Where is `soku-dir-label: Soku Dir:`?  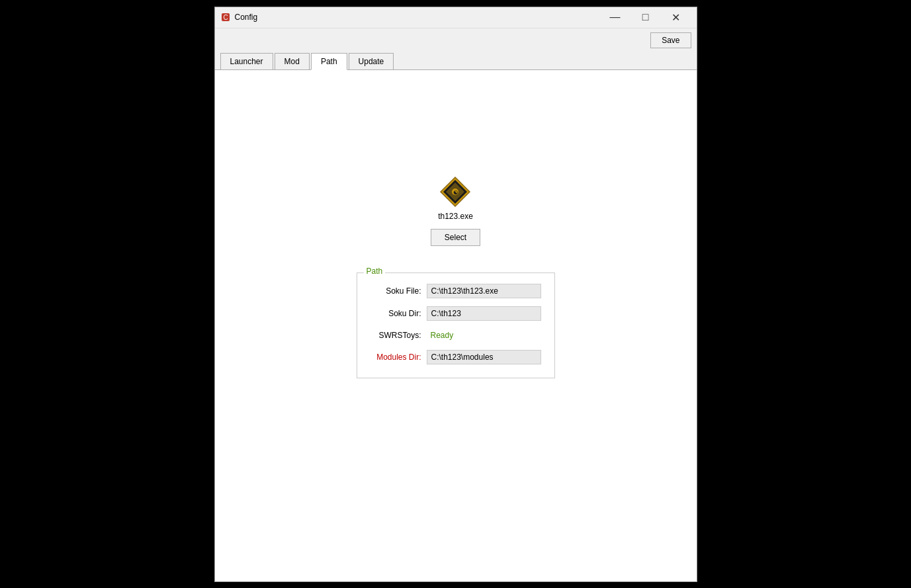 soku-dir-label: Soku Dir: is located at coordinates (398, 314).